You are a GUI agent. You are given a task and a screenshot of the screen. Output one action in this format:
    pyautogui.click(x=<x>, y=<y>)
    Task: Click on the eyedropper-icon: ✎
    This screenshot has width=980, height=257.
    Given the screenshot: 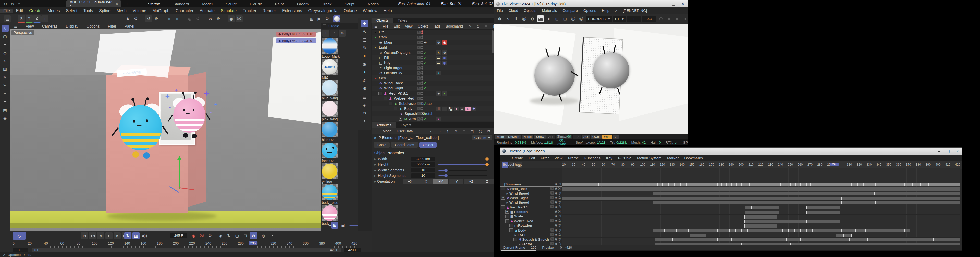 What is the action you would take?
    pyautogui.click(x=342, y=33)
    